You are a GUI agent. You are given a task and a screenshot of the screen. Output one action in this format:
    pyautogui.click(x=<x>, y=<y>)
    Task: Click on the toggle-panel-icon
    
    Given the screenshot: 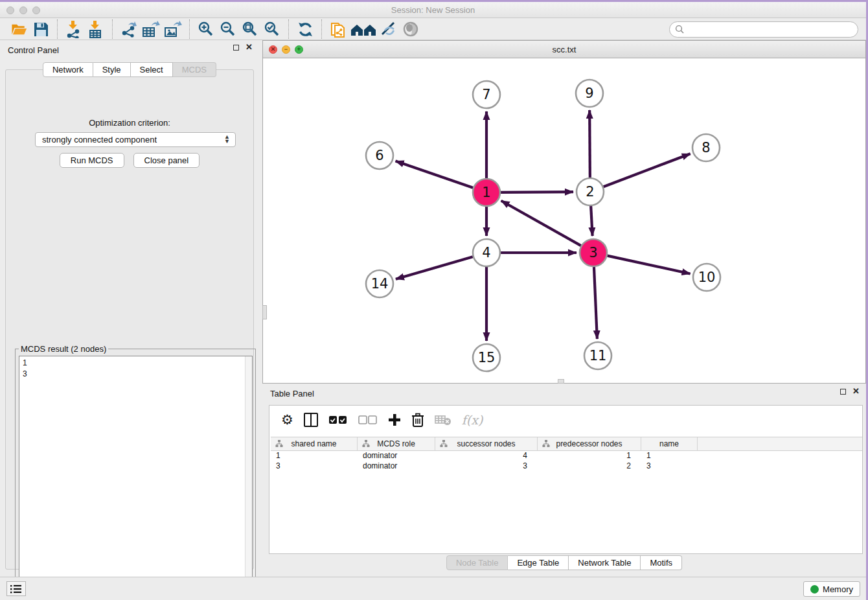 What is the action you would take?
    pyautogui.click(x=311, y=420)
    